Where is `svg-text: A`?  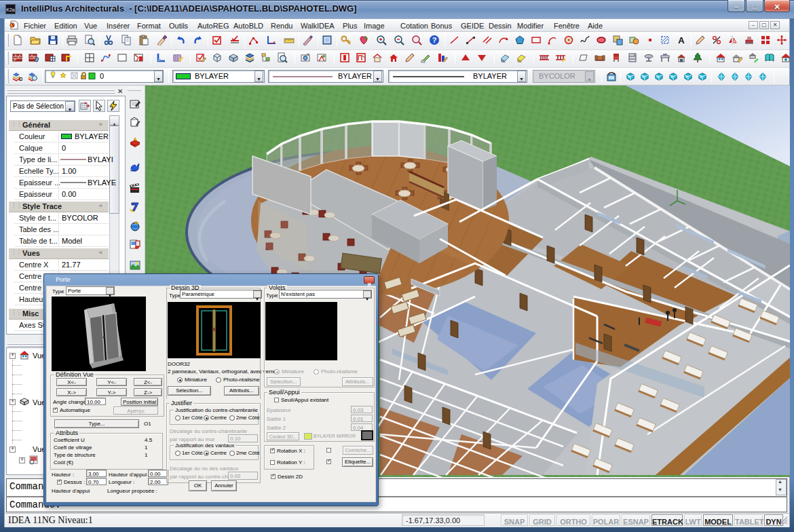
svg-text: A is located at coordinates (681, 41).